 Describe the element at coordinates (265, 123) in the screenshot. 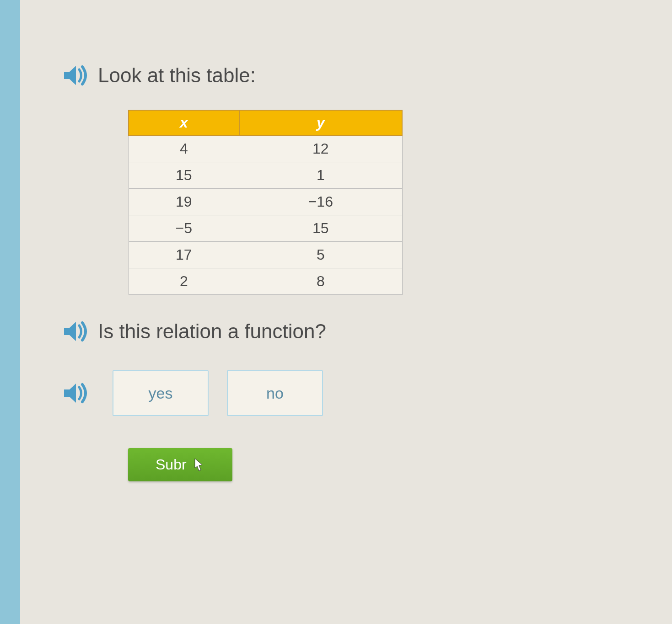

I see `table-header-row: x y` at that location.